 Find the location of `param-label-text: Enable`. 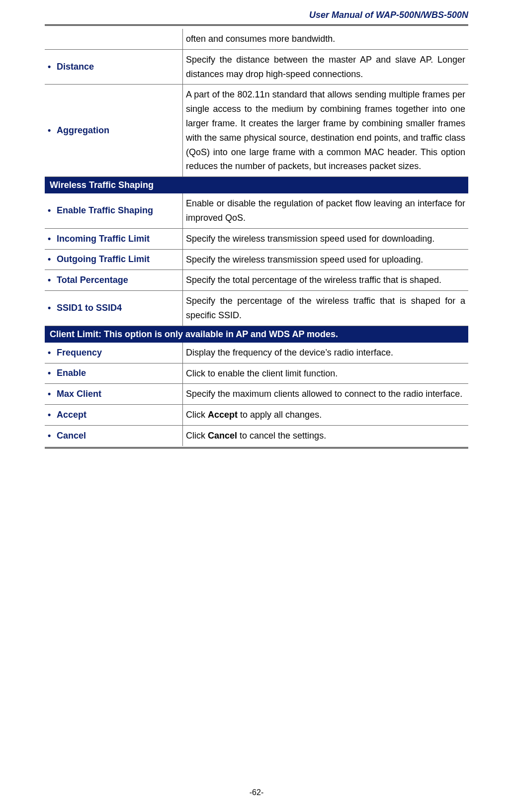

param-label-text: Enable is located at coordinates (72, 373).